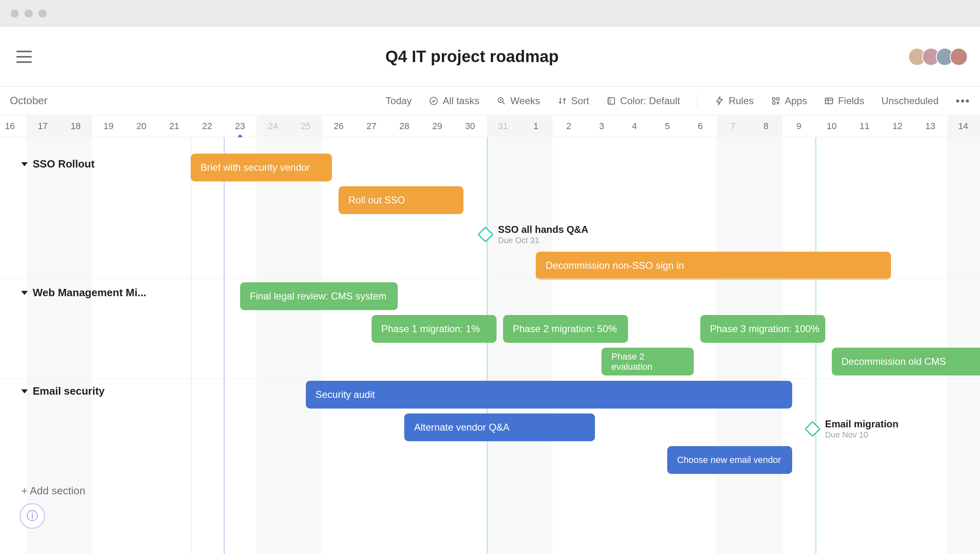 Image resolution: width=980 pixels, height=554 pixels. I want to click on today-button: Today, so click(399, 101).